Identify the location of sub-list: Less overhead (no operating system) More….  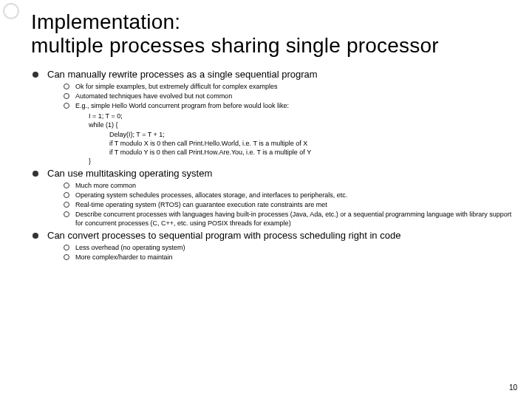
(282, 253).